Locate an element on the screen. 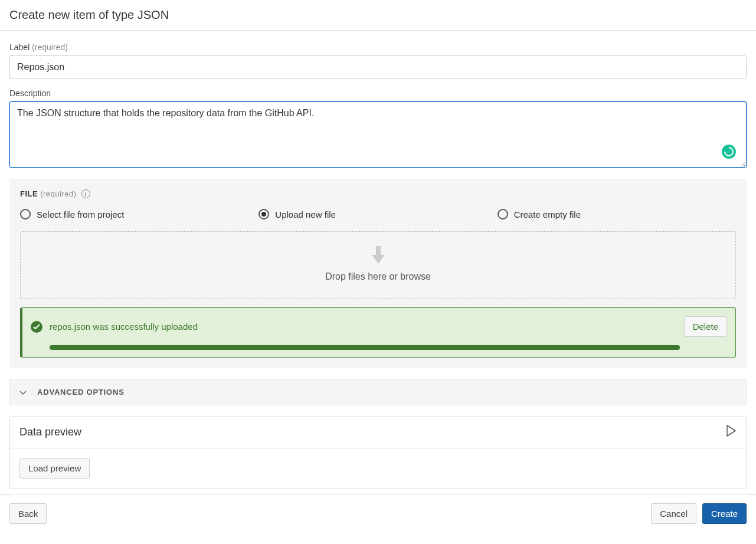 This screenshot has width=756, height=544. radio-upload-new: Upload new file is located at coordinates (378, 214).